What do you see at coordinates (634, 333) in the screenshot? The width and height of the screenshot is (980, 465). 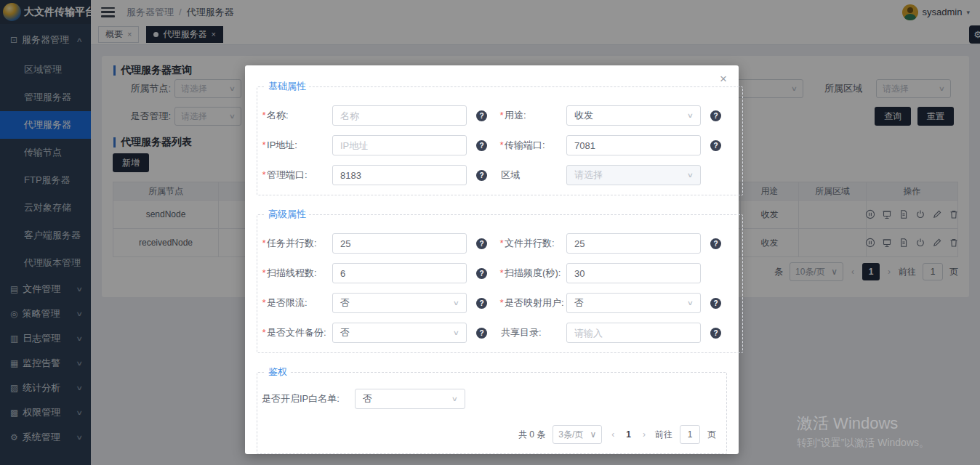 I see `share-dir-input` at bounding box center [634, 333].